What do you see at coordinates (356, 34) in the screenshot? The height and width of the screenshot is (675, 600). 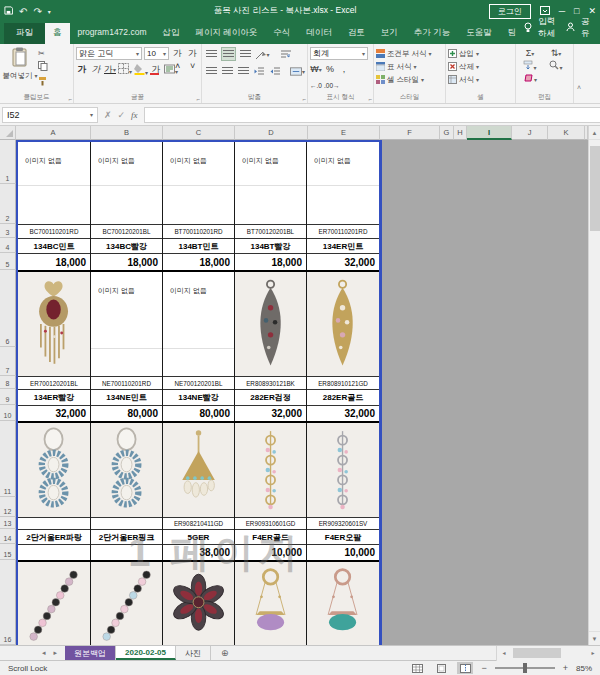 I see `ribbon-tab-검토: 검토` at bounding box center [356, 34].